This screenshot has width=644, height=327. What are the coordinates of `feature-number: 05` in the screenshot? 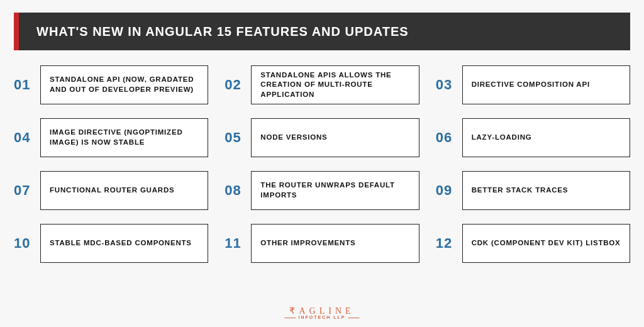 It's located at (238, 138).